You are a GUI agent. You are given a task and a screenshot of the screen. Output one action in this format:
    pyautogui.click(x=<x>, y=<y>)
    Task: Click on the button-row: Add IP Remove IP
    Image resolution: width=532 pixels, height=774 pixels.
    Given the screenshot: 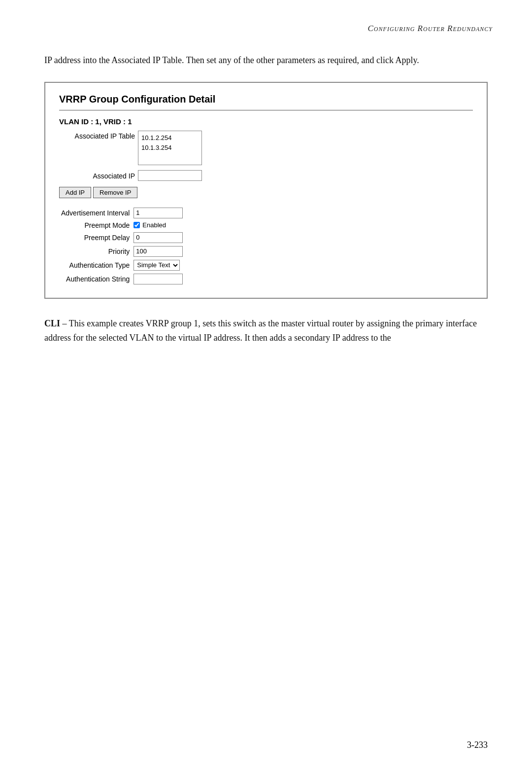 What is the action you would take?
    pyautogui.click(x=266, y=192)
    